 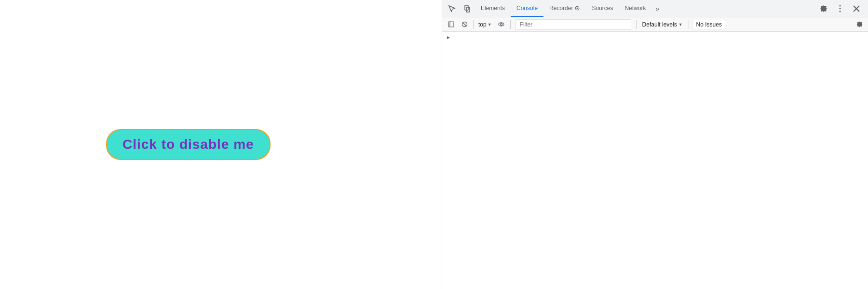 What do you see at coordinates (856, 9) in the screenshot?
I see `close-devtools-icon` at bounding box center [856, 9].